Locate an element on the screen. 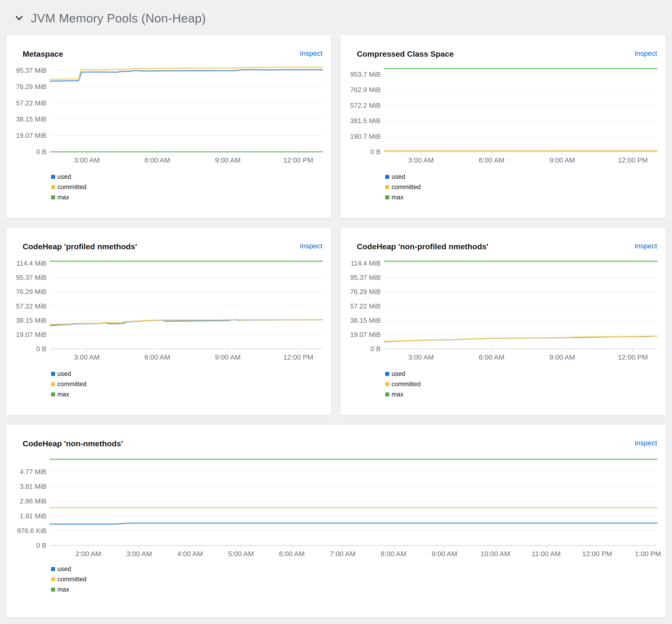 This screenshot has height=624, width=672. svg-text: 1:00 PM is located at coordinates (648, 554).